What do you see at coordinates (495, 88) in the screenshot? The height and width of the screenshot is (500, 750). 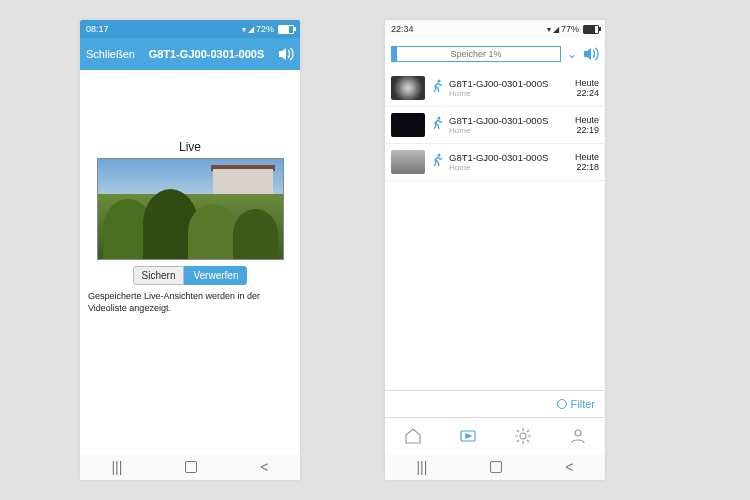 I see `event-row: G8T1-GJ00-0301-000SHomeHeute22:24` at bounding box center [495, 88].